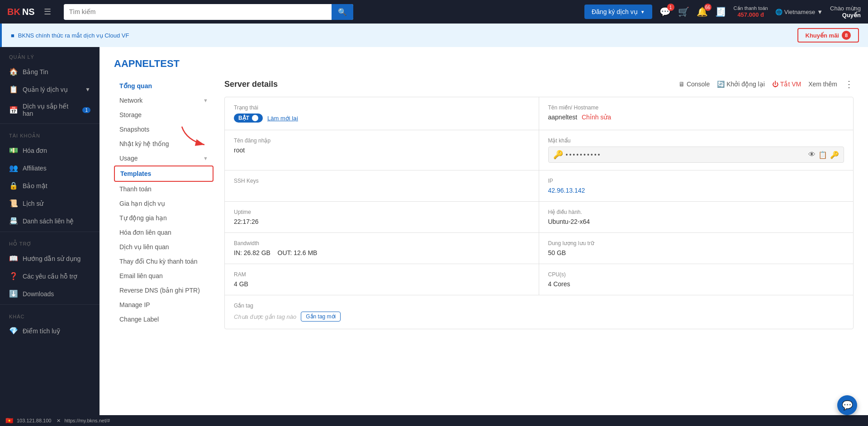 This screenshot has height=426, width=868. What do you see at coordinates (382, 141) in the screenshot?
I see `login-label: Tên đăng nhập` at bounding box center [382, 141].